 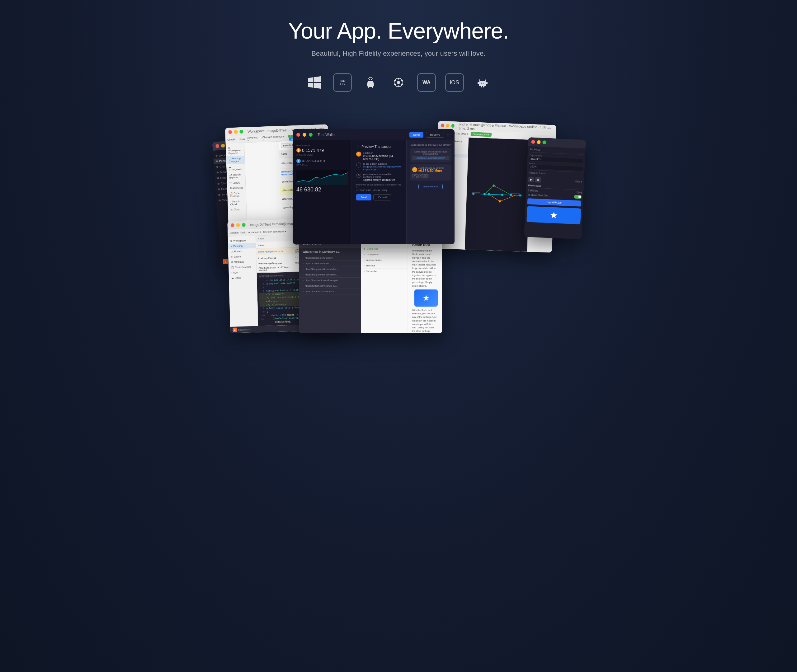 I want to click on btc-tx-icon: ₿, so click(x=359, y=154).